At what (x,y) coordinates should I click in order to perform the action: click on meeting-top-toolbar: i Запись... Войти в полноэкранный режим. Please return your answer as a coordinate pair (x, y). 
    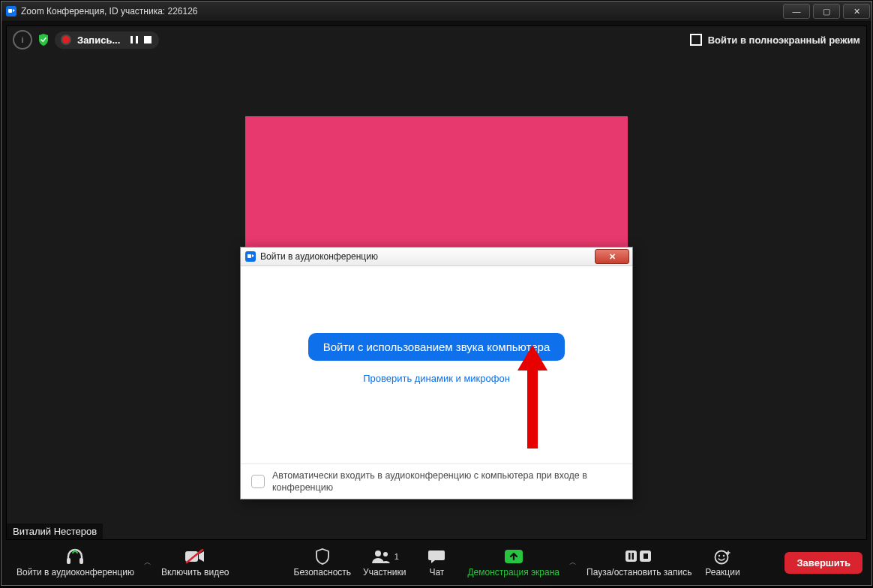
    Looking at the image, I should click on (436, 40).